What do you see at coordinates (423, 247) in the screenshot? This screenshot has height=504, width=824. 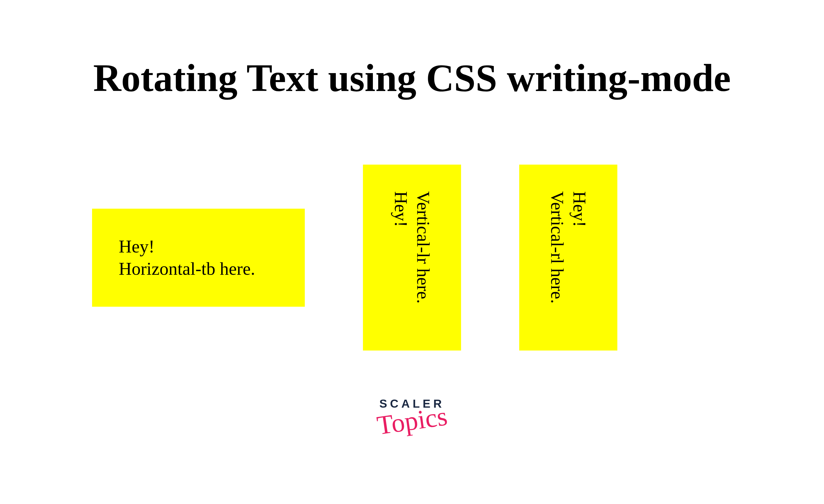 I see `box-line2: Vertical-lr here.` at bounding box center [423, 247].